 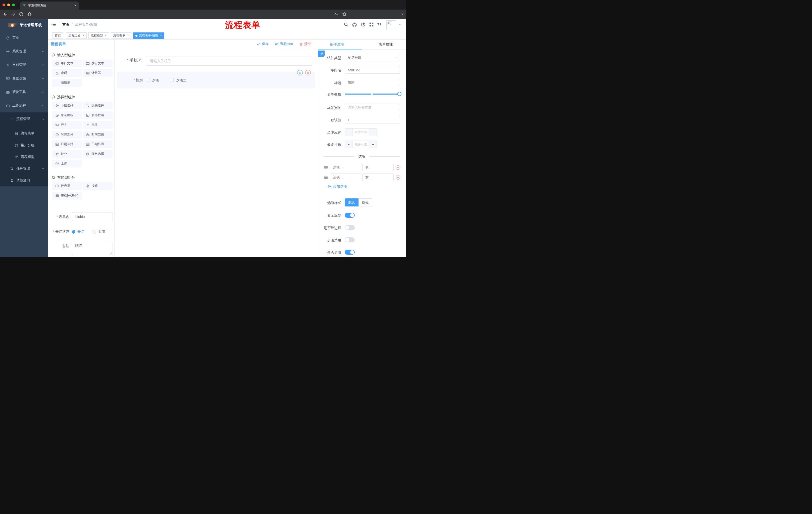 What do you see at coordinates (67, 186) in the screenshot?
I see `component-row-container: 行容器` at bounding box center [67, 186].